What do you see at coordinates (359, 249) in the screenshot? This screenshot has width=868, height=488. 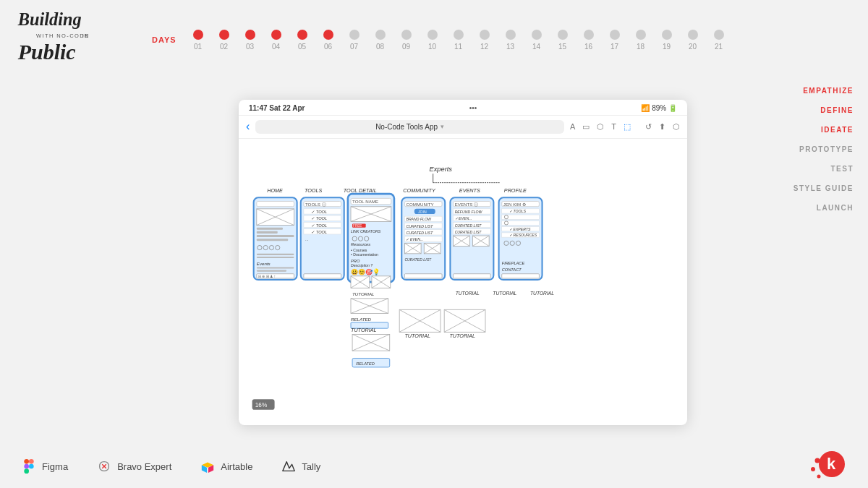 I see `svg-text: • Courses` at bounding box center [359, 249].